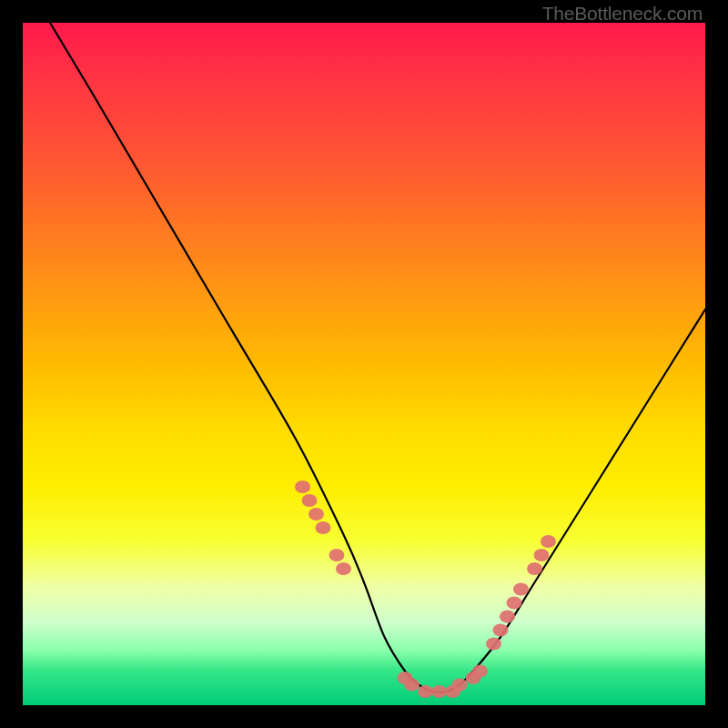  What do you see at coordinates (622, 14) in the screenshot?
I see `watermark-text: TheBottleneck.com` at bounding box center [622, 14].